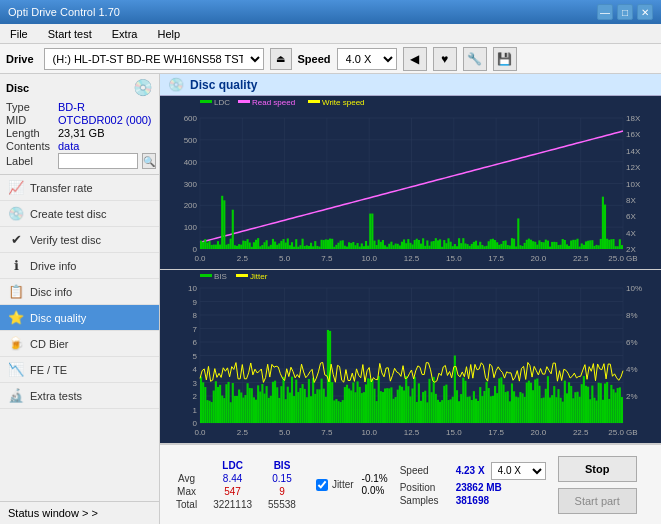 Image resolution: width=661 pixels, height=524 pixels. I want to click on disc-type-label: Type, so click(30, 107).